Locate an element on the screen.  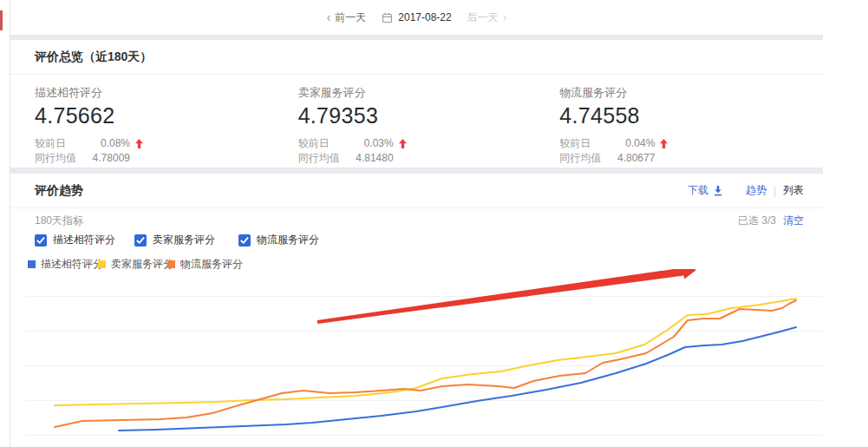
card-value: 4.79353 is located at coordinates (429, 116).